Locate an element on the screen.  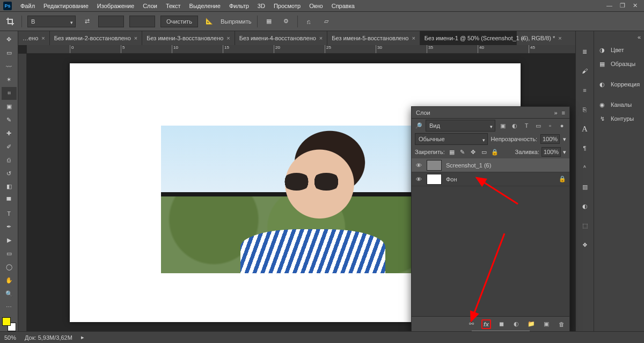
zoom-tool: 🔍 is located at coordinates (9, 294).